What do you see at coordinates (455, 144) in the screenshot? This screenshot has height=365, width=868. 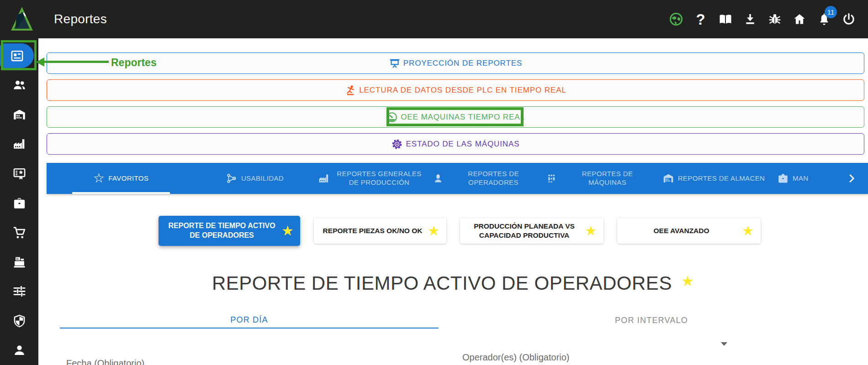 I see `estado-maquinas-button: ESTADO DE LAS MÁQUINAS` at bounding box center [455, 144].